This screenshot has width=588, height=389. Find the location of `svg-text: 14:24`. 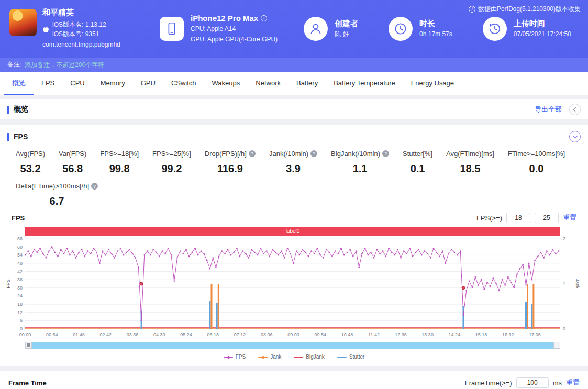

svg-text: 14:24 is located at coordinates (454, 335).